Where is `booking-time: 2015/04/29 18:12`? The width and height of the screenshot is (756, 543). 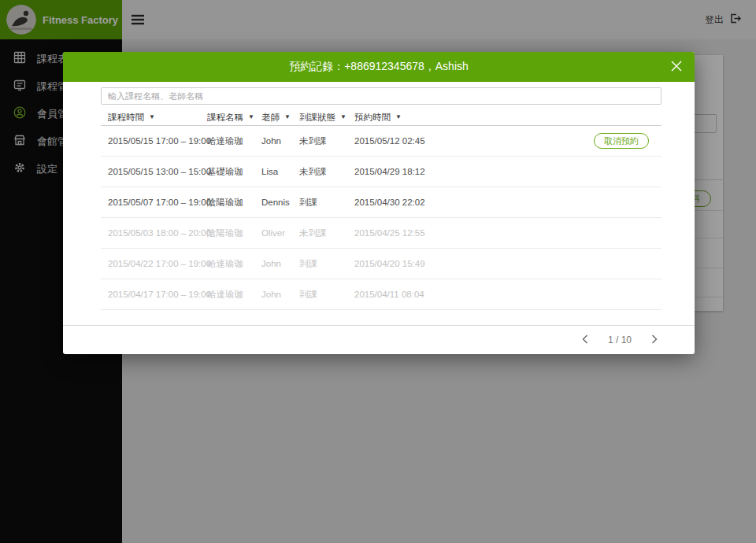
booking-time: 2015/04/29 18:12 is located at coordinates (390, 172).